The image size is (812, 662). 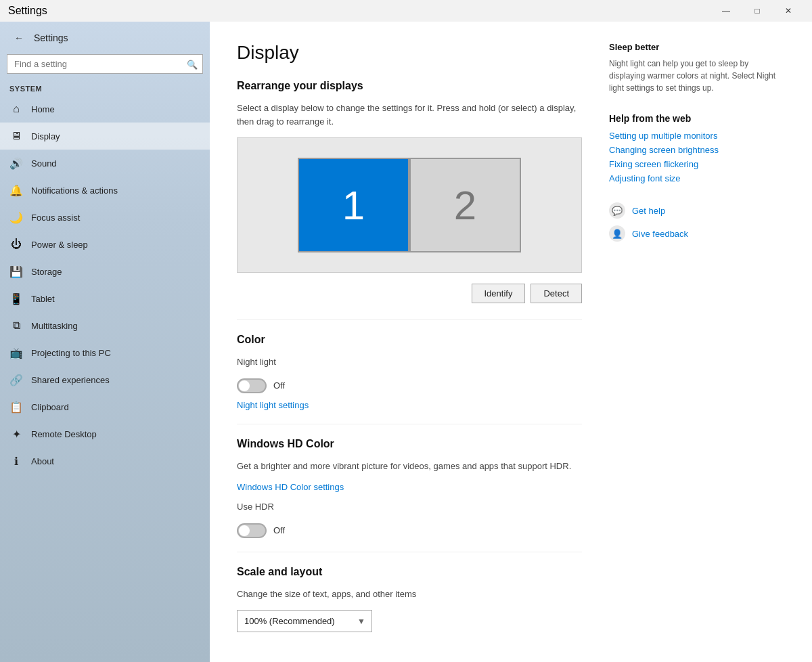 I want to click on sidebar-item-focus: 🌙Focus assist, so click(x=105, y=217).